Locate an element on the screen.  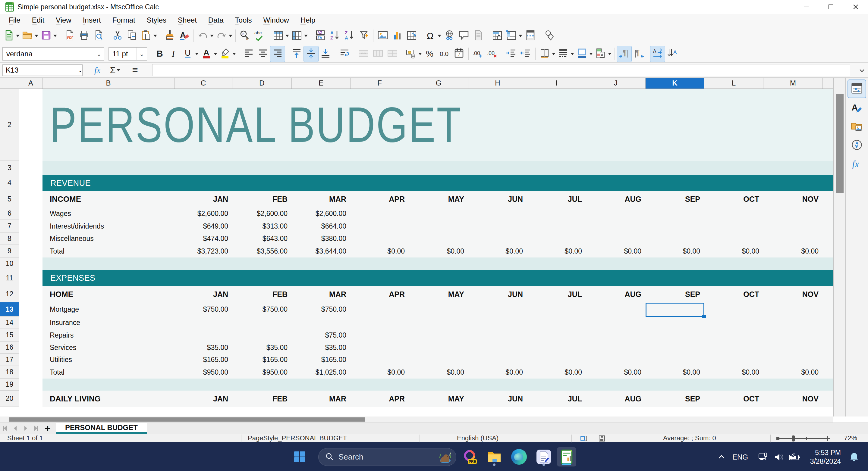
row-label-cell: Repairs is located at coordinates (62, 335).